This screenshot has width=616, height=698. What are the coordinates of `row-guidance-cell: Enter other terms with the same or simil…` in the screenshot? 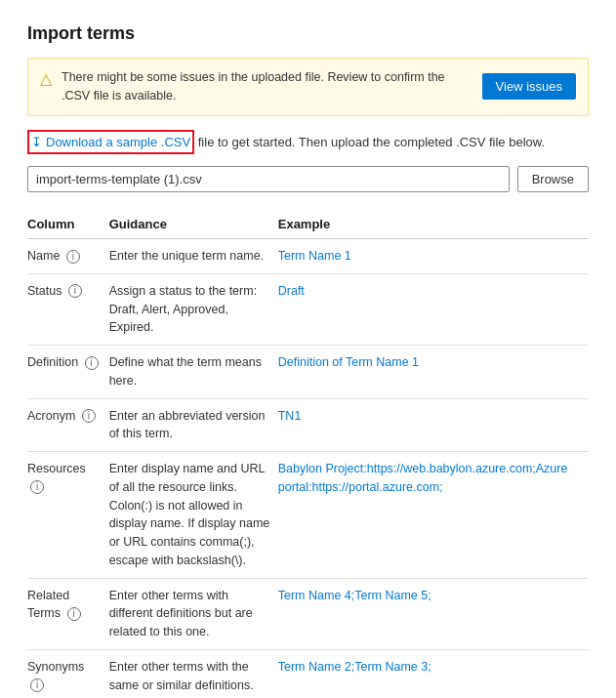 It's located at (193, 674).